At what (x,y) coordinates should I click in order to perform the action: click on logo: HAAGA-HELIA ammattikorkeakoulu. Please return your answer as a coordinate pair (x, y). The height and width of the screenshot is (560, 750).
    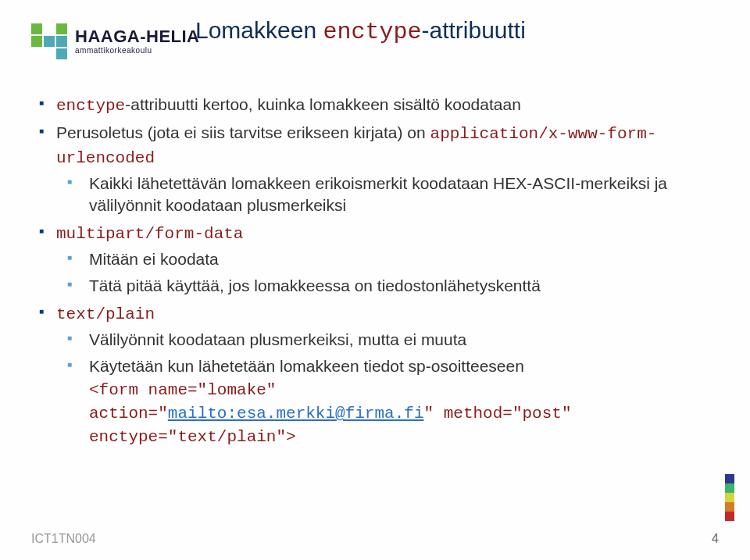
    Looking at the image, I should click on (116, 41).